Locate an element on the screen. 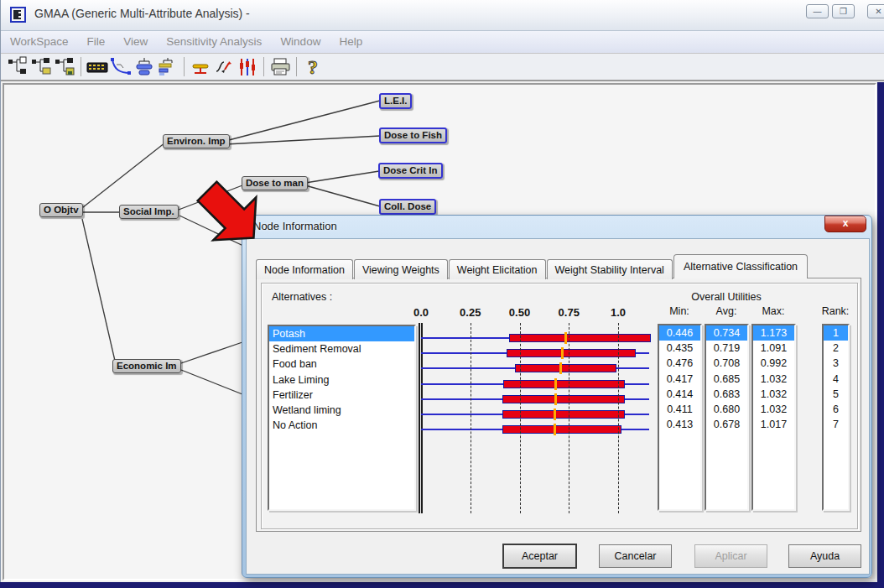 This screenshot has width=884, height=588. tree-node-dose-man: Dose to man is located at coordinates (275, 183).